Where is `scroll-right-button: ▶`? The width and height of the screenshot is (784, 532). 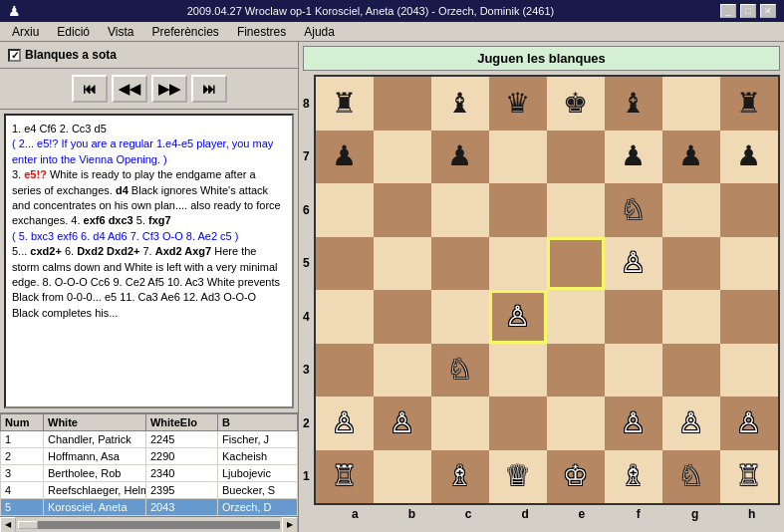 scroll-right-button: ▶ is located at coordinates (290, 525).